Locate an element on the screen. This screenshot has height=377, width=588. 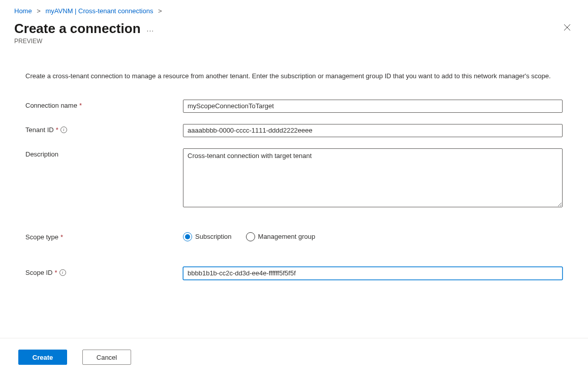
radio-unselected-icon is located at coordinates (251, 237).